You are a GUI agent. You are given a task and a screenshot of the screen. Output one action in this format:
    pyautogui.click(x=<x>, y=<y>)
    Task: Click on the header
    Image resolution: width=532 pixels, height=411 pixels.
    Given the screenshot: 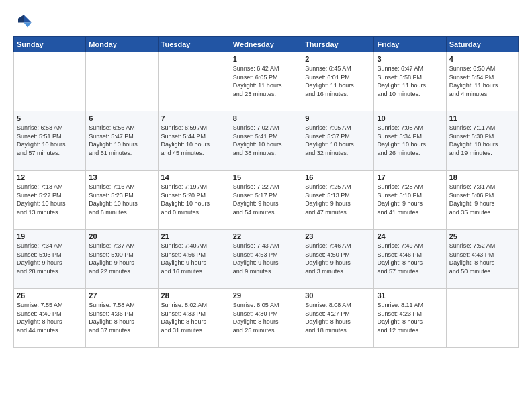 What is the action you would take?
    pyautogui.click(x=266, y=21)
    